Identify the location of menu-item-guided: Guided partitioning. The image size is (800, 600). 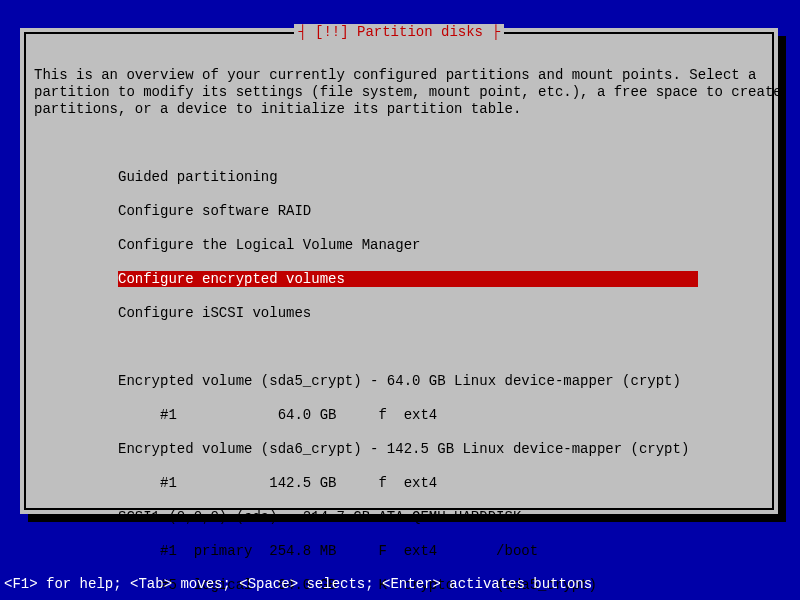
(399, 178).